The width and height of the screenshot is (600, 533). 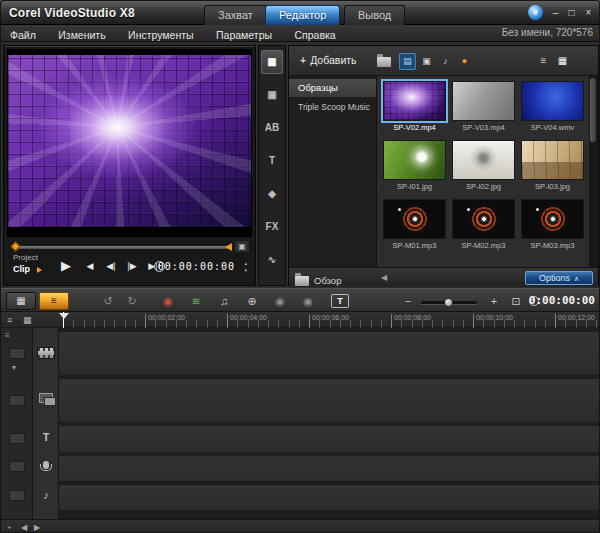 I want to click on library-item: SP-V03.mp4, so click(x=484, y=106).